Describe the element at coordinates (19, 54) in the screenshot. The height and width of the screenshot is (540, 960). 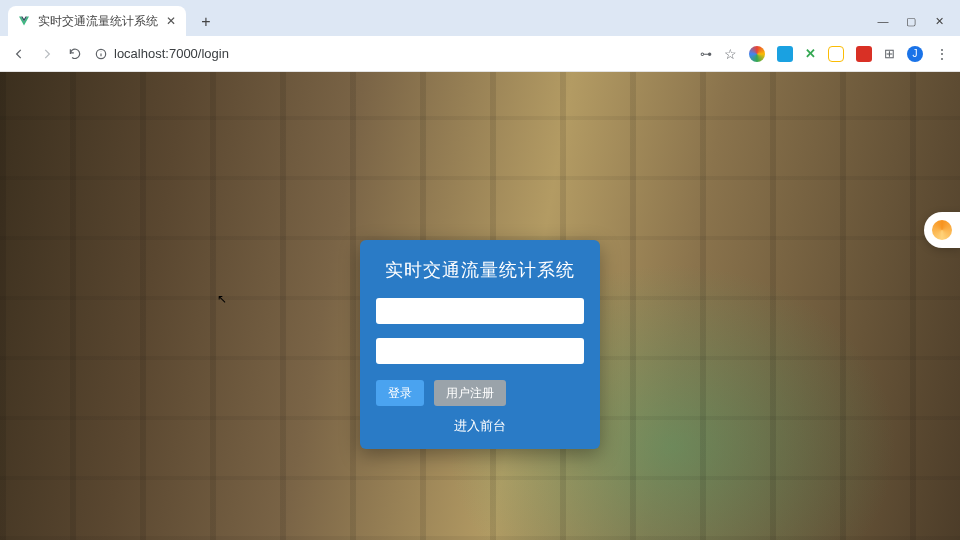
I see `back-button` at that location.